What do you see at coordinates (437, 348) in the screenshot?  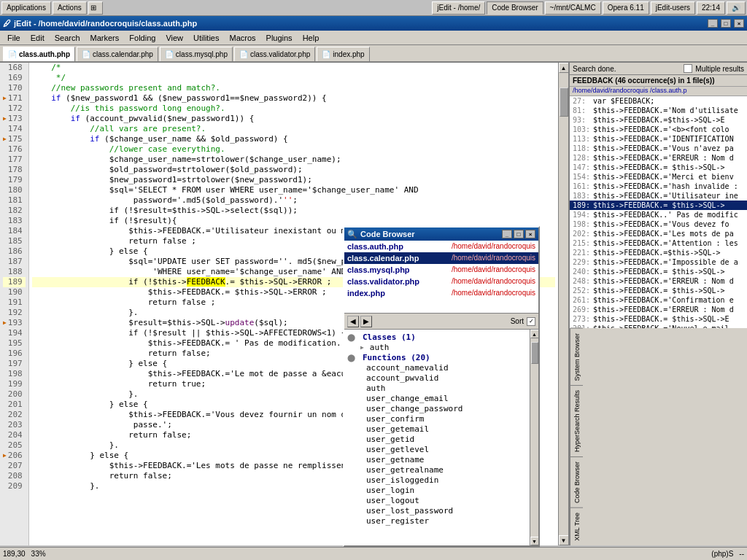 I see `cb-class-auth: ▶ auth` at bounding box center [437, 348].